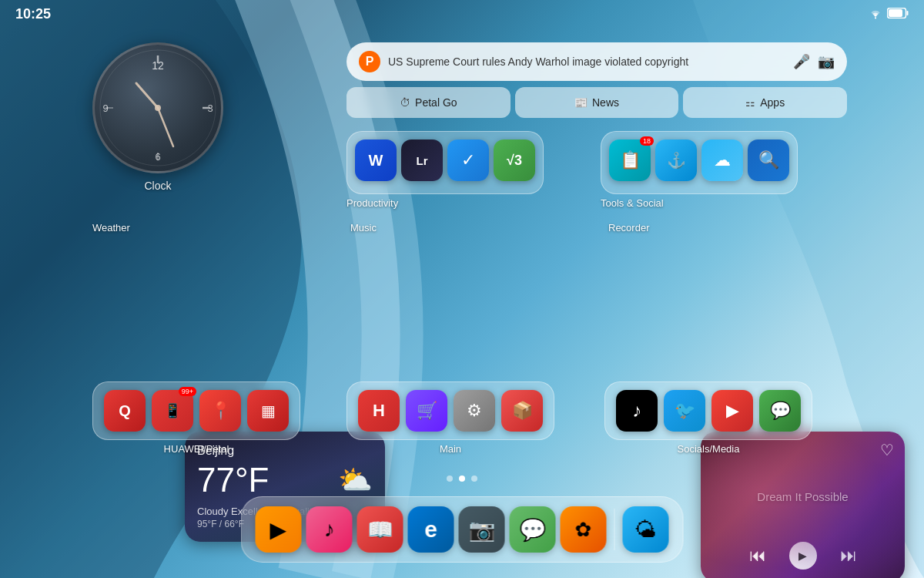  What do you see at coordinates (768, 160) in the screenshot?
I see `app-icon-search: 🔍` at bounding box center [768, 160].